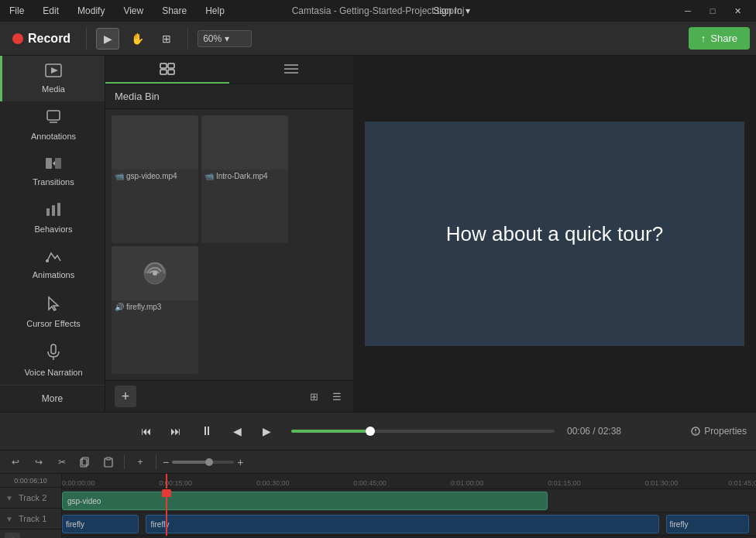 The image size is (756, 538). Describe the element at coordinates (133, 11) in the screenshot. I see `menu-view: View` at that location.